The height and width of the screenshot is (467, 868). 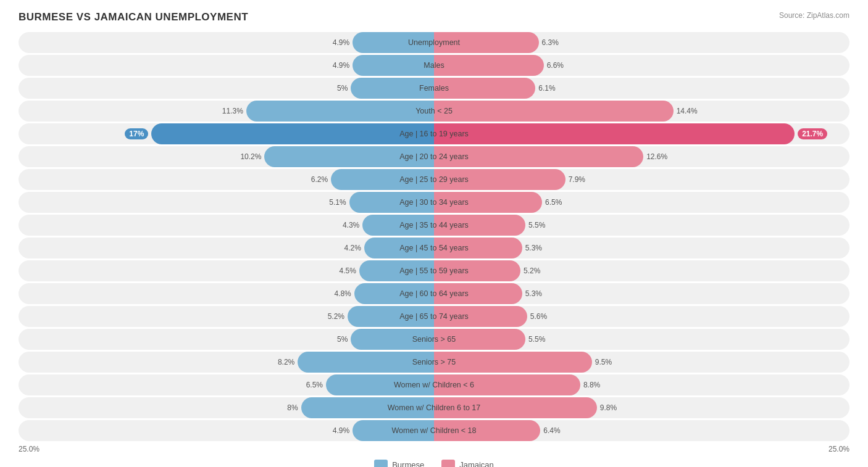 I want to click on legend-box-jamaican, so click(x=448, y=463).